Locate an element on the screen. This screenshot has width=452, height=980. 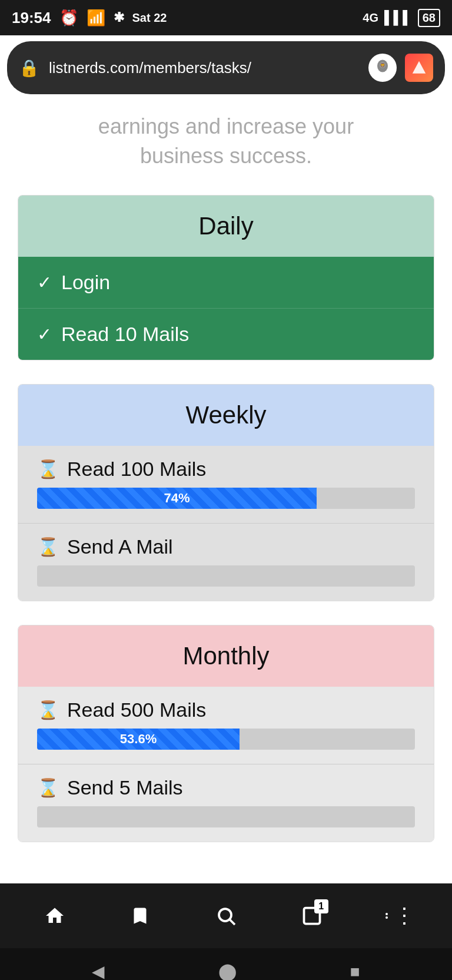
weekly-task-send-mail-label: ⌛ Send A Mail is located at coordinates (226, 547).